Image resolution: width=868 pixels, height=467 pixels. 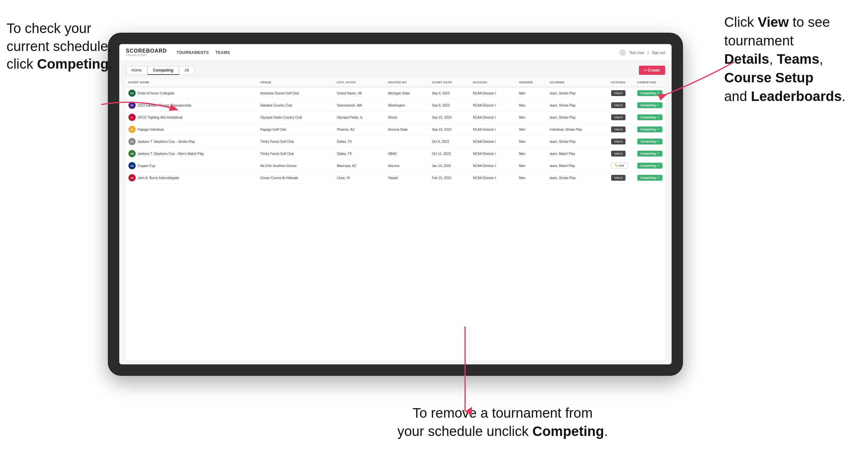 I want to click on filter-tabs: Home Competing All, so click(x=160, y=70).